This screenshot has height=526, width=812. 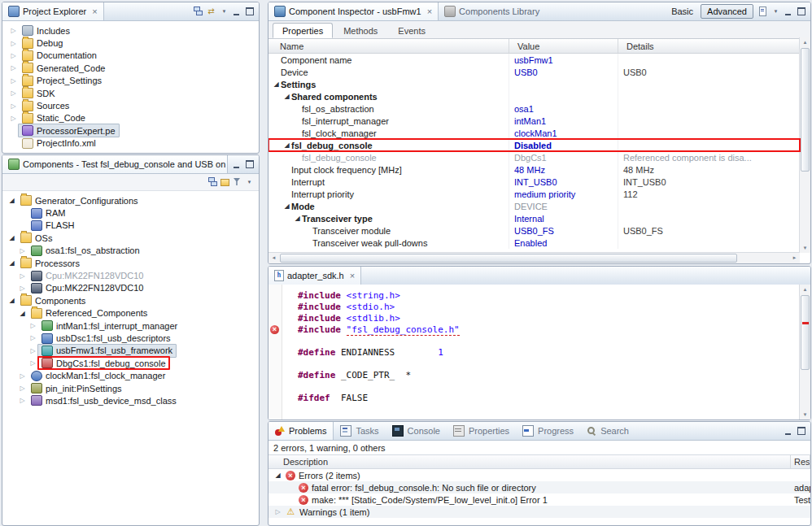 I want to click on tree-item: ▷msd1:fsl_usb_device_msd_class, so click(x=130, y=400).